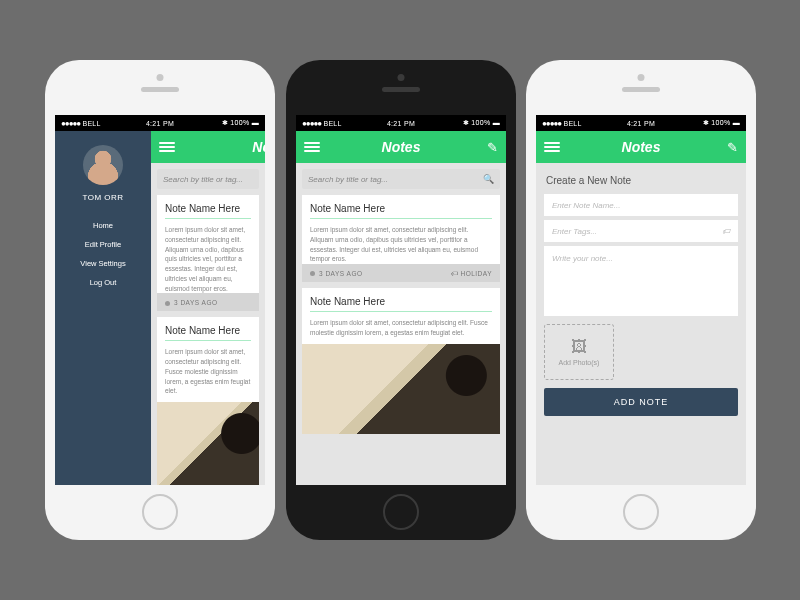 Image resolution: width=800 pixels, height=600 pixels. I want to click on sidebar-item-edit-profile: Edit Profile, so click(102, 244).